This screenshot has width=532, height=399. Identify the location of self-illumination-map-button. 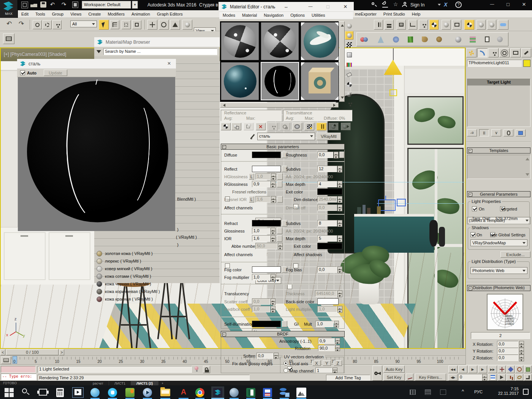
(285, 324).